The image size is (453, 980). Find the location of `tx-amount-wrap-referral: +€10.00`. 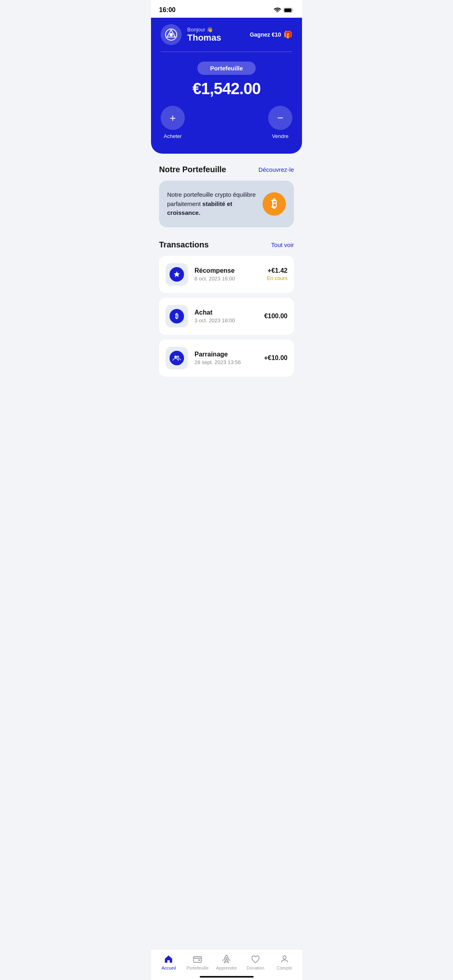

tx-amount-wrap-referral: +€10.00 is located at coordinates (276, 358).